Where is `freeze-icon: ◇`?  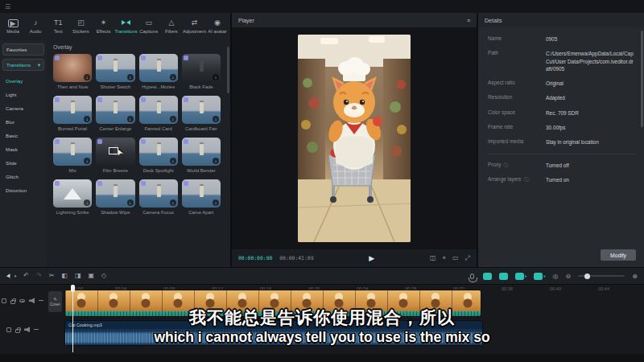
freeze-icon: ◇ is located at coordinates (104, 276).